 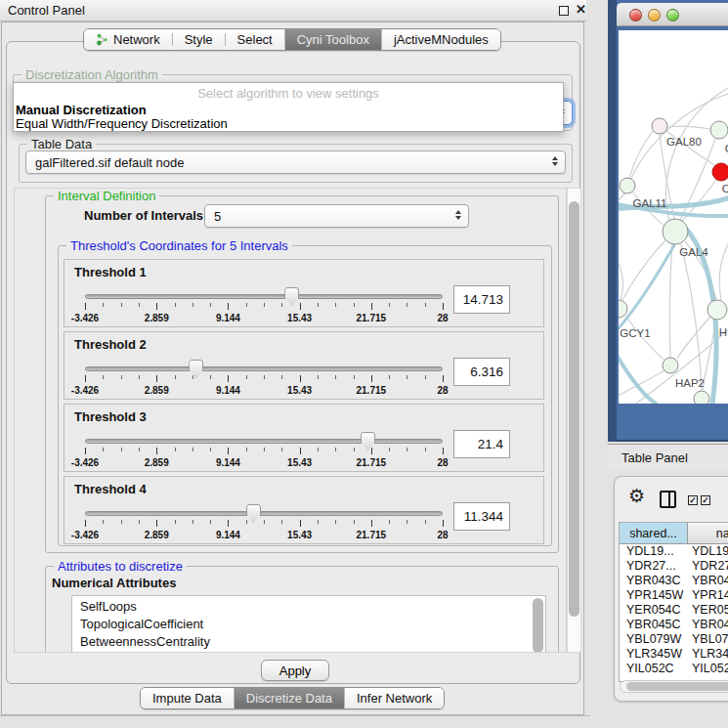 What do you see at coordinates (674, 567) in the screenshot?
I see `table-row: YDR27...YDR27...` at bounding box center [674, 567].